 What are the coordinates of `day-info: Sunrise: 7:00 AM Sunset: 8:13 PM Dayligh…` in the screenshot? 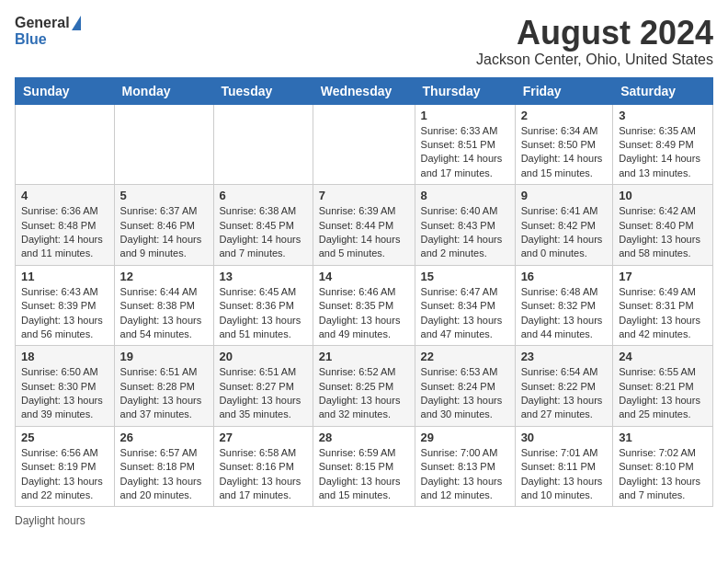 It's located at (465, 475).